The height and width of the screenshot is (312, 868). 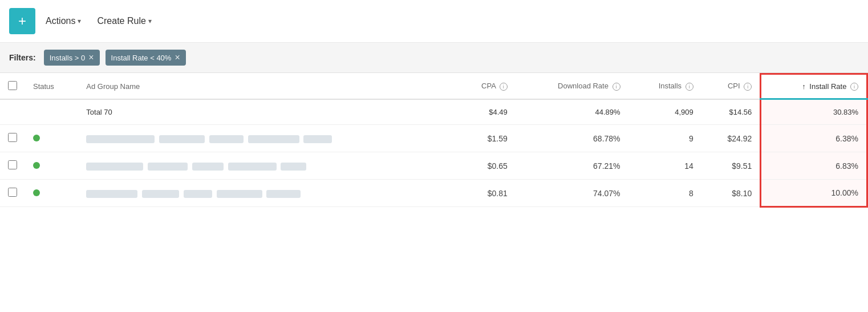 I want to click on filter-chip-installs: Installs > 0 ×, so click(x=72, y=58).